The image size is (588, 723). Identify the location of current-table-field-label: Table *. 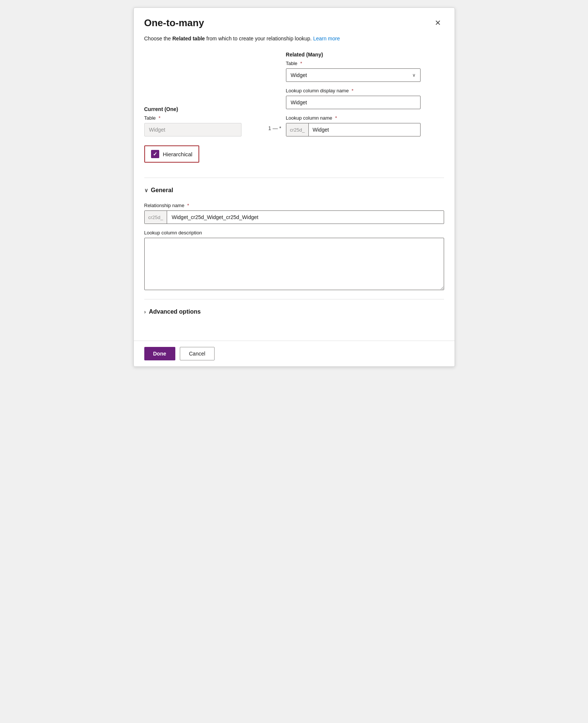
(204, 118).